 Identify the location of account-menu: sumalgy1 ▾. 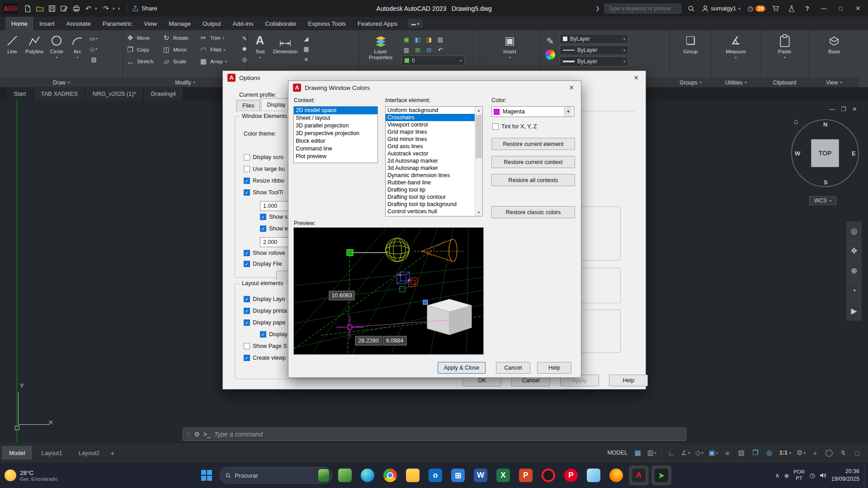
(722, 9).